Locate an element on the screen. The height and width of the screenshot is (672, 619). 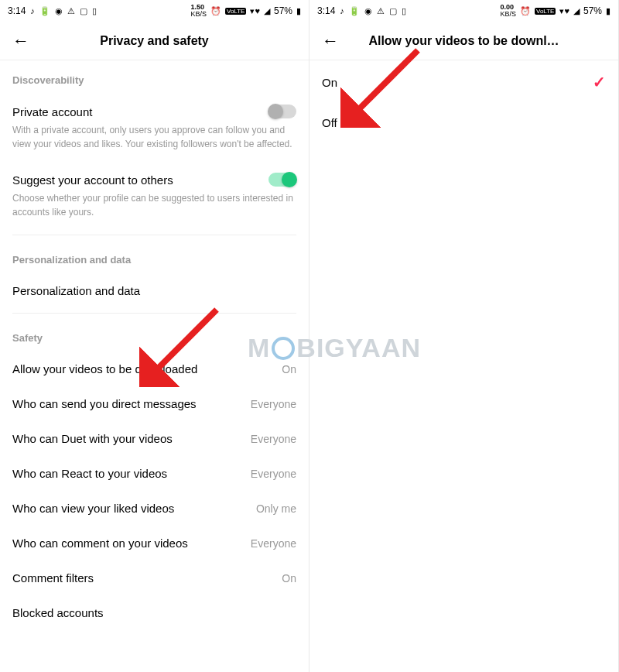
dm-value: Everyone is located at coordinates (274, 404).